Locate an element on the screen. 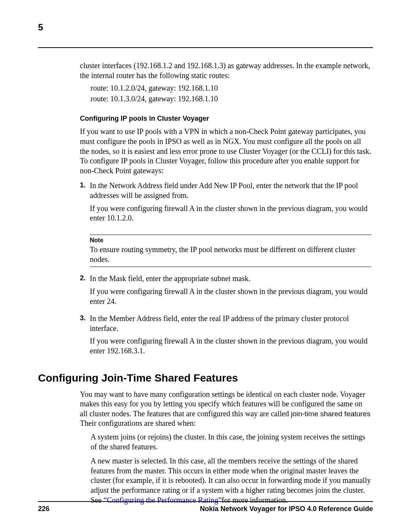 Image resolution: width=411 pixels, height=532 pixels. step-2-followup: If you were configuring firewall A in th… is located at coordinates (231, 296).